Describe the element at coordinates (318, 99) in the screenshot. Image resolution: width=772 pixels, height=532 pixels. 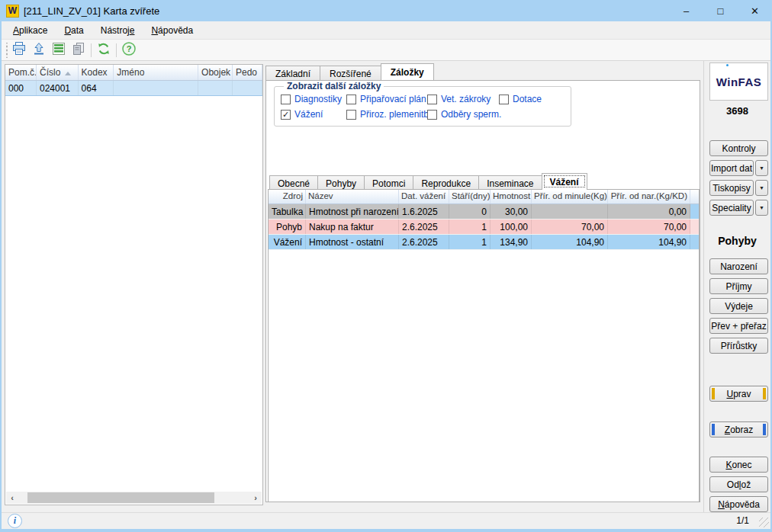
I see `checkbox-label-diagnostiky: Diagnostiky` at that location.